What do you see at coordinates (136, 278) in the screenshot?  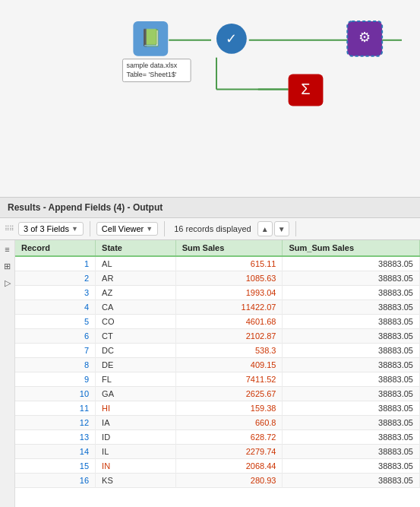 I see `cell-state: AR` at bounding box center [136, 278].